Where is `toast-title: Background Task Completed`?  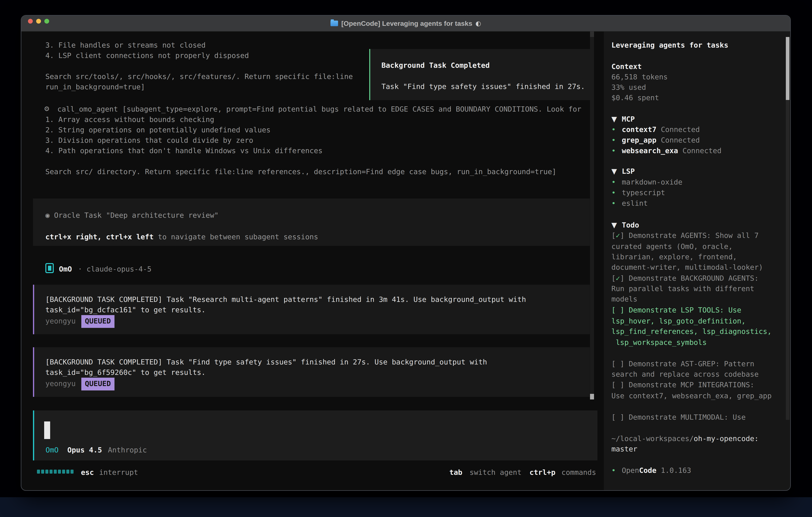 toast-title: Background Task Completed is located at coordinates (436, 65).